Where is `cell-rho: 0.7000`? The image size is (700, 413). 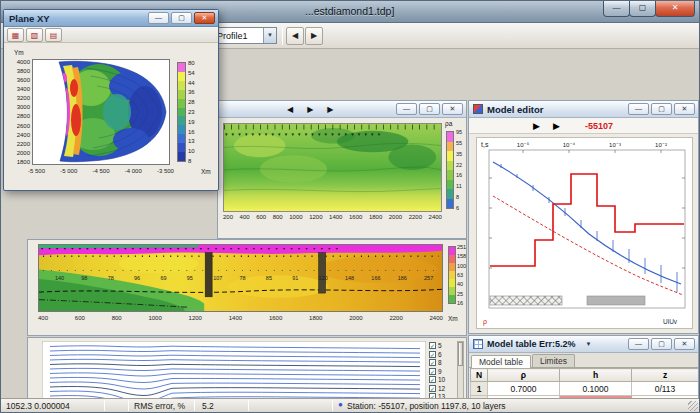 cell-rho: 0.7000 is located at coordinates (524, 389).